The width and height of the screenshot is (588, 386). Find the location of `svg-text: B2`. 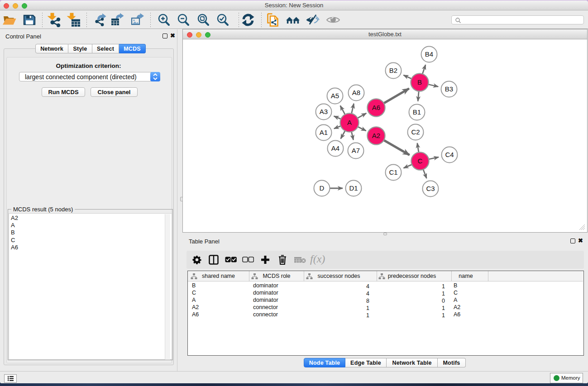

svg-text: B2 is located at coordinates (393, 71).